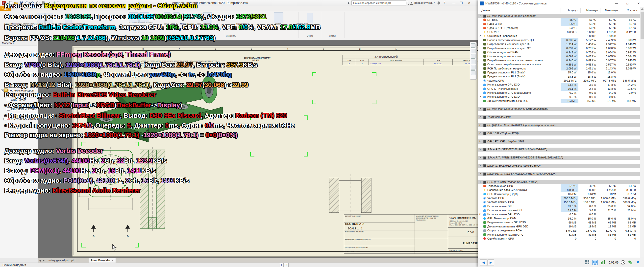  I want to click on sensor-group-row: >S.M.A.R.T.: INTEL SSDPEKNW512G8 (BTNH93…, so click(559, 158).